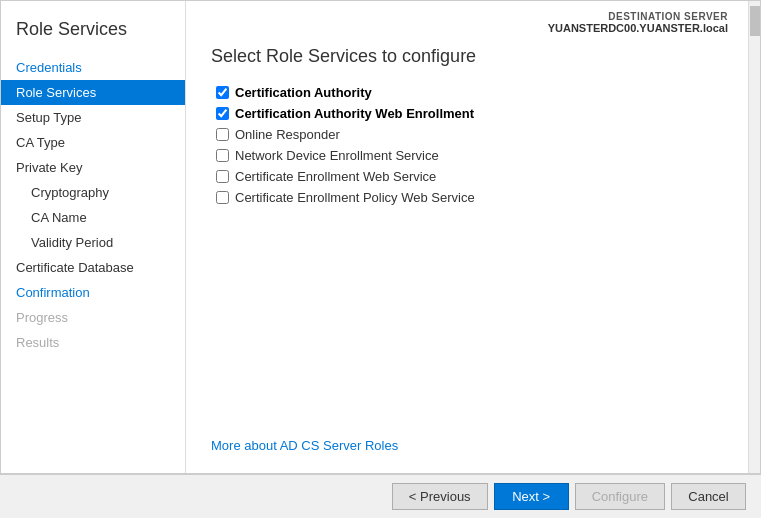 The image size is (761, 518). Describe the element at coordinates (288, 134) in the screenshot. I see `role-service-label-online-responder: Online Responder` at that location.